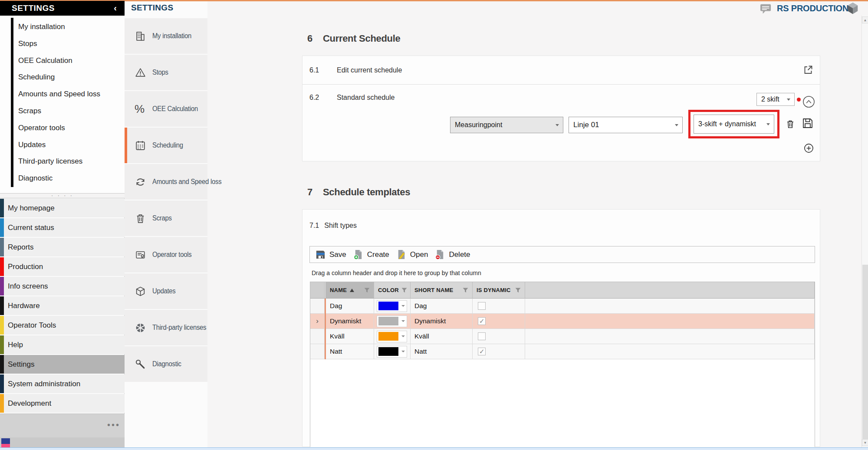 This screenshot has height=450, width=868. Describe the element at coordinates (62, 365) in the screenshot. I see `nav-item-settings: Settings` at that location.